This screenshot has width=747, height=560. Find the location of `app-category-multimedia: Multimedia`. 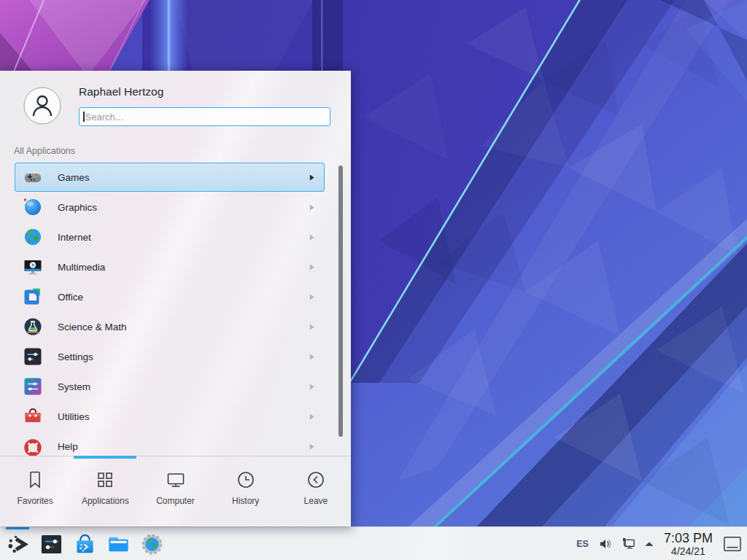

app-category-multimedia: Multimedia is located at coordinates (169, 267).